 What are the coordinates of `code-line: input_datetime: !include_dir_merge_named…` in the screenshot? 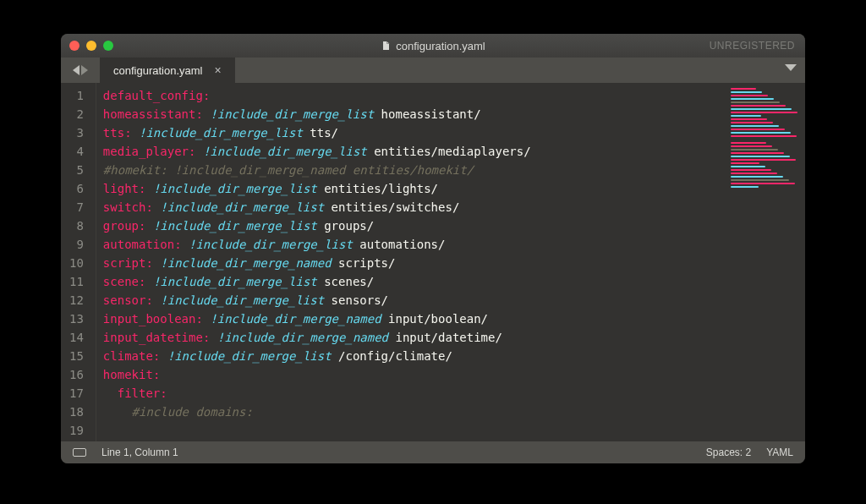 It's located at (412, 337).